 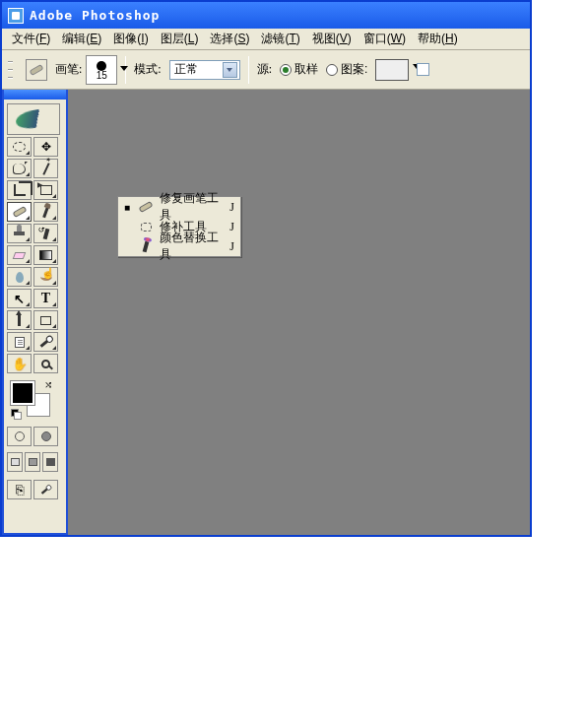 I want to click on tool-pen, so click(x=20, y=320).